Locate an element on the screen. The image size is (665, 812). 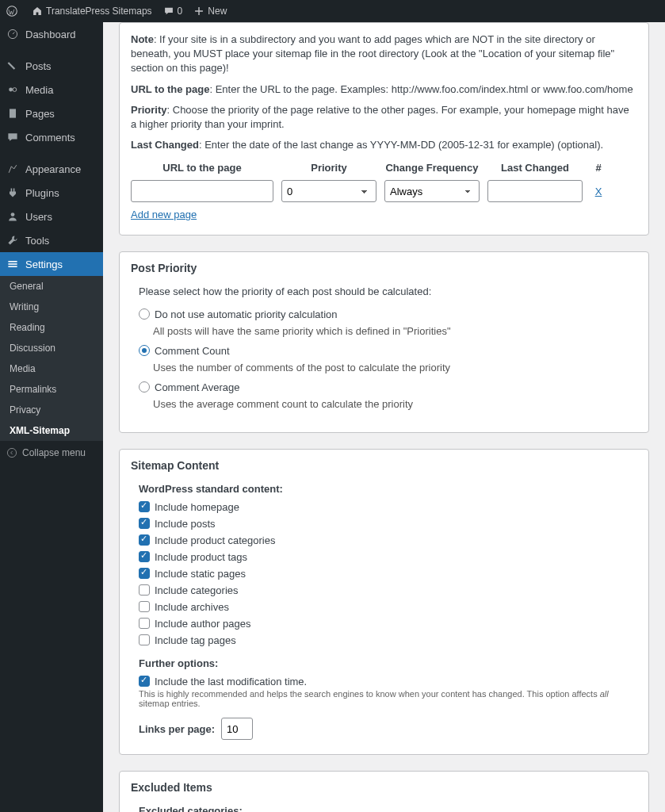
menu-media: Media is located at coordinates (52, 90).